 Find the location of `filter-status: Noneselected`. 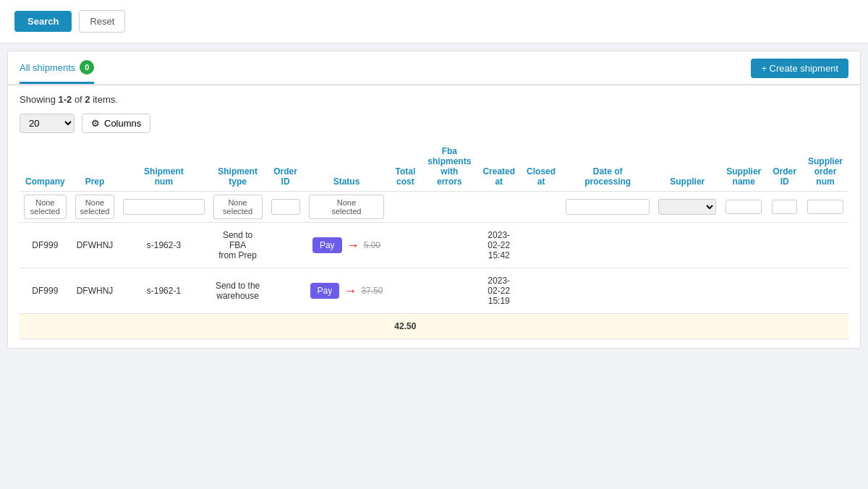

filter-status: Noneselected is located at coordinates (347, 207).